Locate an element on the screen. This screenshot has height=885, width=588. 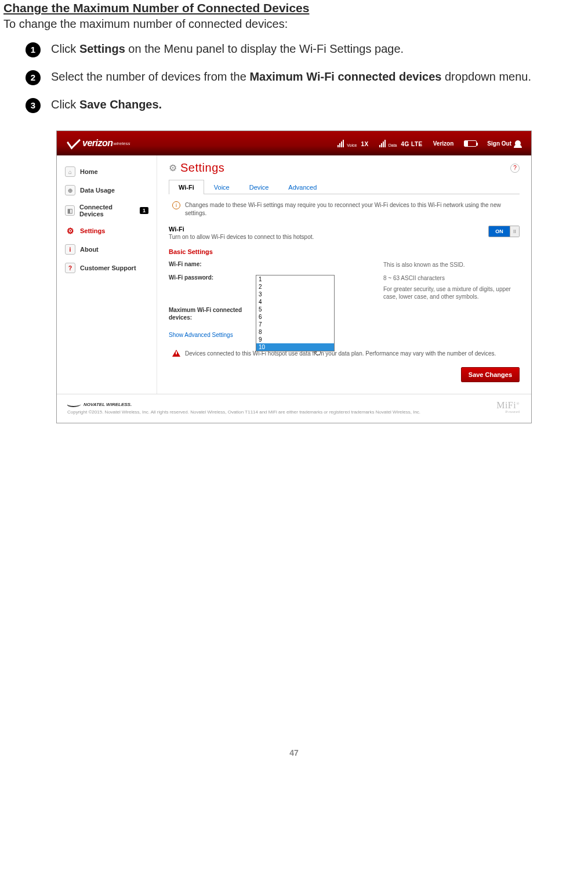
tabs: Wi-Fi Voice Device Advanced is located at coordinates (344, 187).